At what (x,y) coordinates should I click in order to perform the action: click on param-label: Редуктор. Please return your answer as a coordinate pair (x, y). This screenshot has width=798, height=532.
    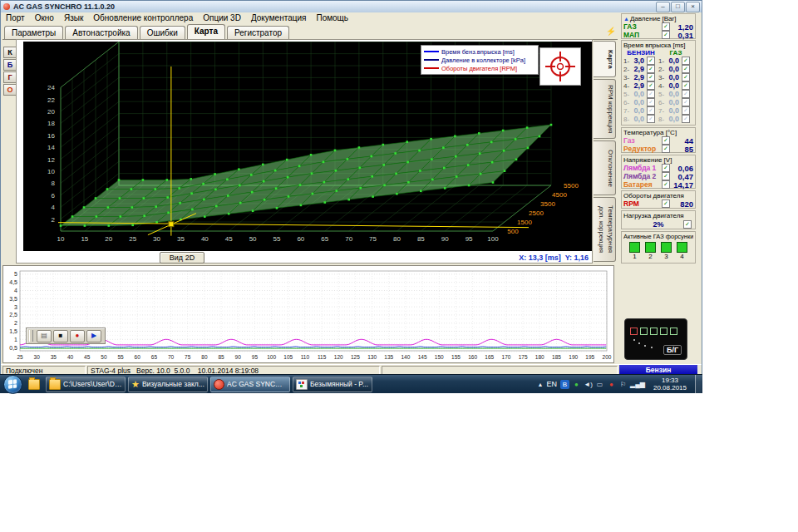
    Looking at the image, I should click on (640, 149).